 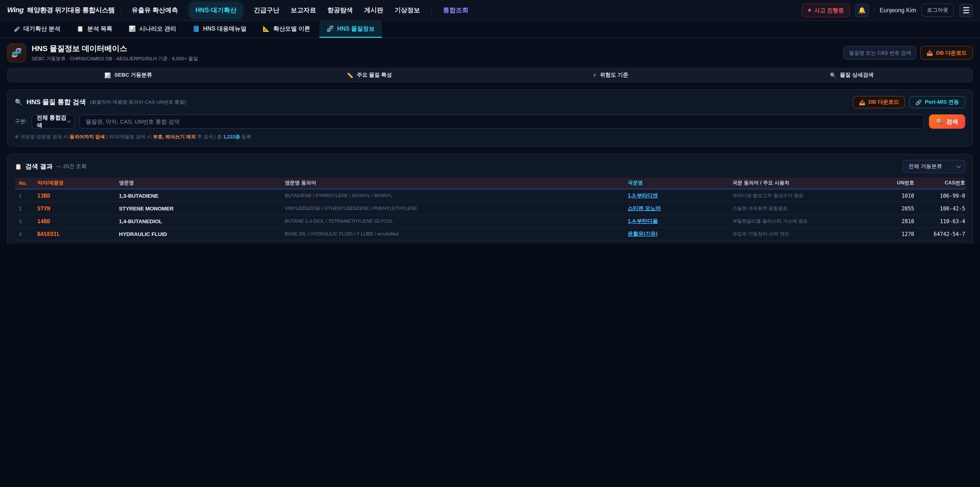 What do you see at coordinates (304, 10) in the screenshot?
I see `nav-item-reports: 보고자료` at bounding box center [304, 10].